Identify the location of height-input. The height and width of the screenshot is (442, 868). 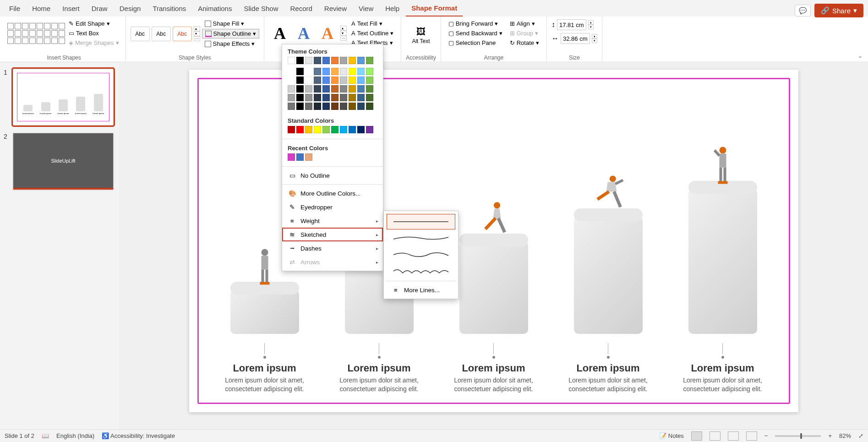
(572, 25).